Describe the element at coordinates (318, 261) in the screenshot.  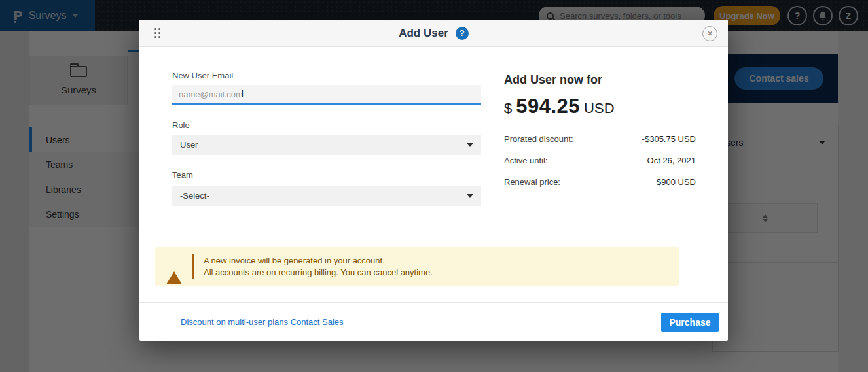
I see `warning-line-1: A new invoice will be generated in your …` at that location.